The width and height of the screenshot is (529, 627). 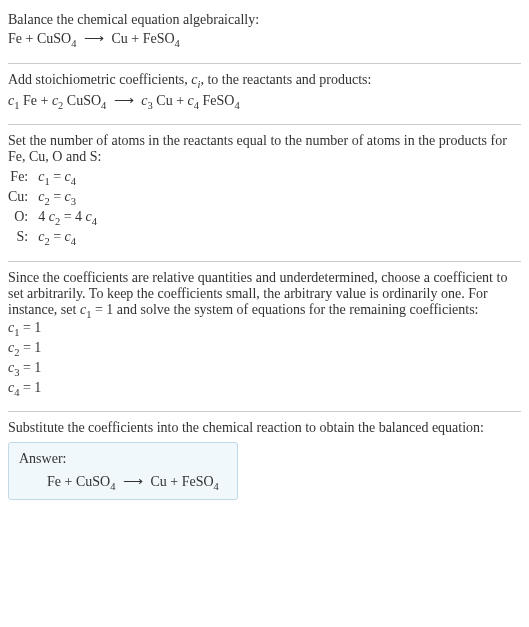 What do you see at coordinates (68, 219) in the screenshot?
I see `atom-equation: 4 c2 = 4 c4` at bounding box center [68, 219].